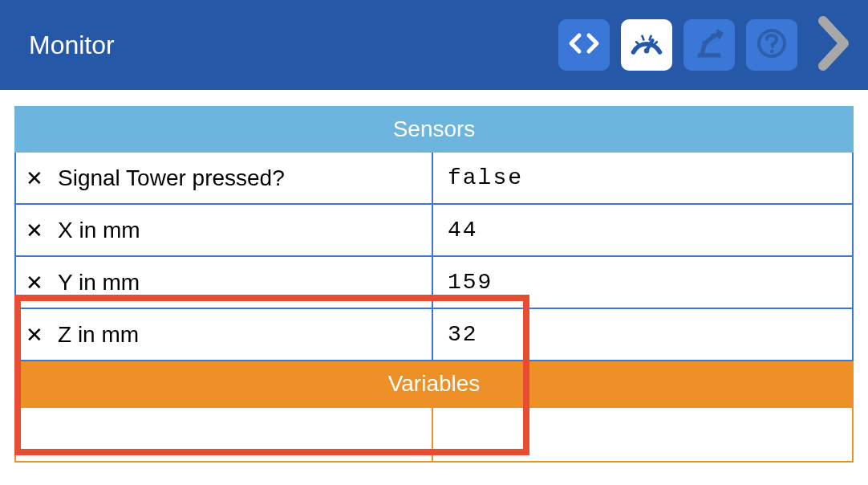  I want to click on sensor-label-cell: ✕ Y in mm, so click(223, 283).